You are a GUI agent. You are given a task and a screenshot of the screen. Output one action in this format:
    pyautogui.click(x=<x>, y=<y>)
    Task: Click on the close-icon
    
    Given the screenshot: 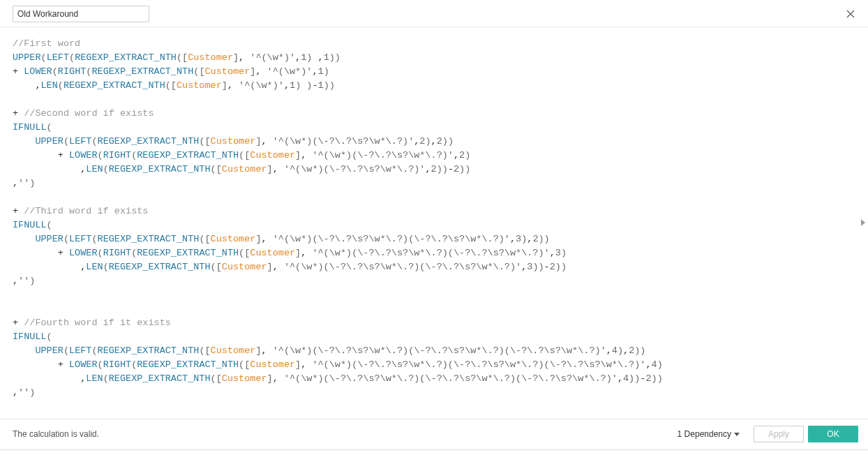 What is the action you would take?
    pyautogui.click(x=851, y=14)
    